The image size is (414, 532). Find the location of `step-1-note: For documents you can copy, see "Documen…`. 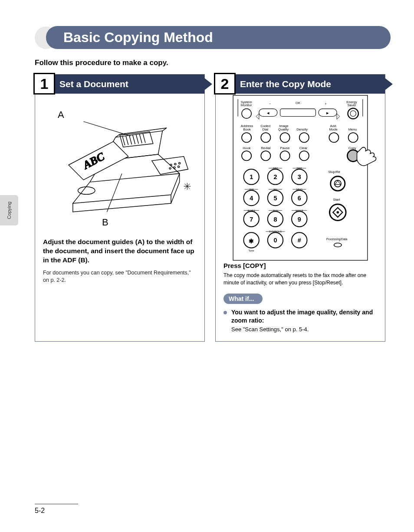

step-1-note: For documents you can copy, see "Documen… is located at coordinates (120, 277).